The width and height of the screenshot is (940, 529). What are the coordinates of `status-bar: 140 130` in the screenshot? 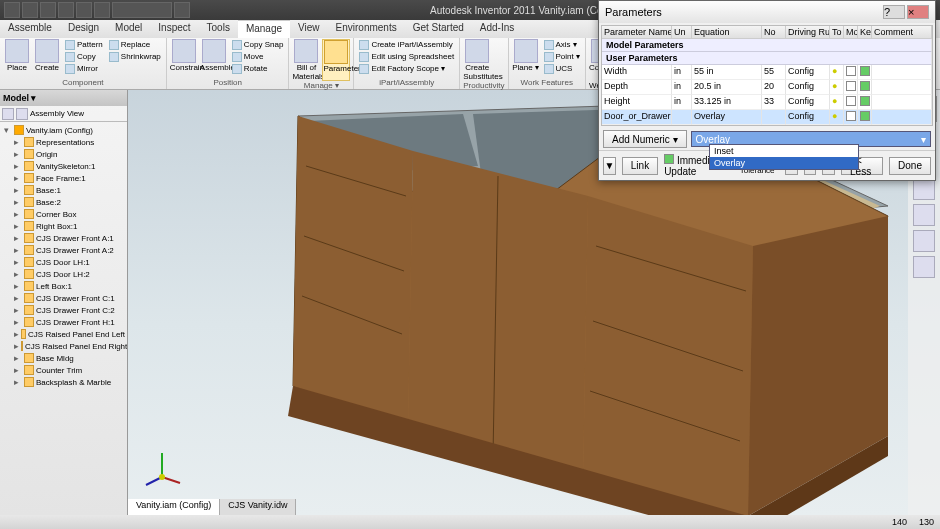 It's located at (470, 522).